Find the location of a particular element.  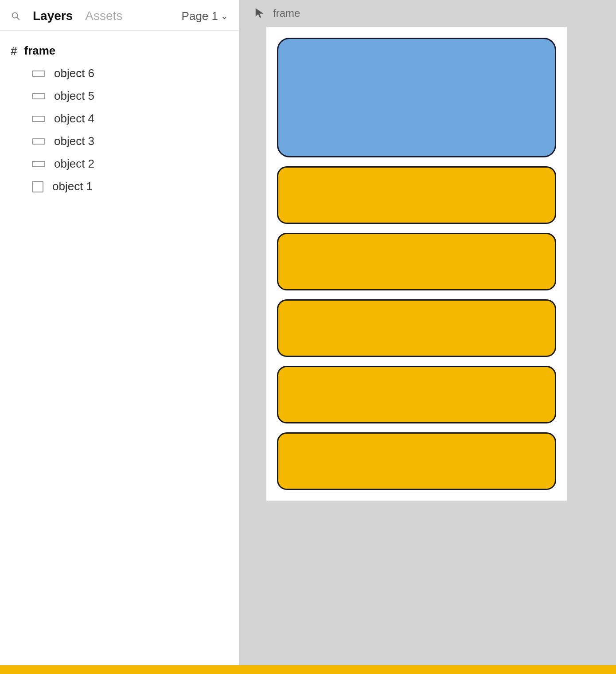

tab-layers: Layers is located at coordinates (53, 16).